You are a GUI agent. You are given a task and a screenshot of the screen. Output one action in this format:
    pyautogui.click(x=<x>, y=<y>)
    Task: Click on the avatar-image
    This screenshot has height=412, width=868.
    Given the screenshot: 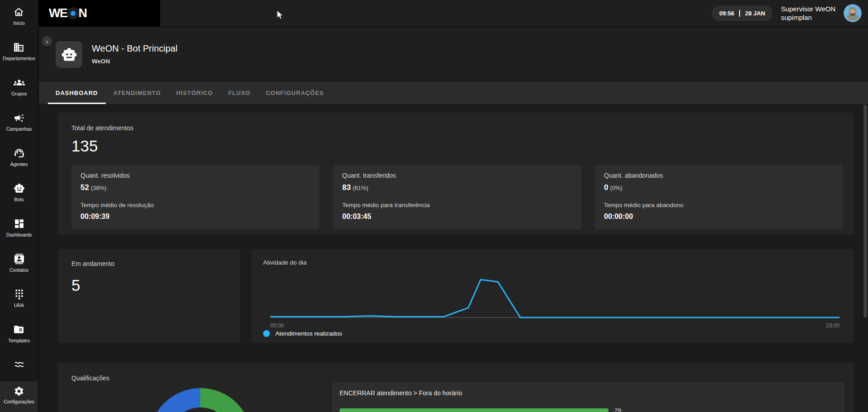 What is the action you would take?
    pyautogui.click(x=853, y=13)
    